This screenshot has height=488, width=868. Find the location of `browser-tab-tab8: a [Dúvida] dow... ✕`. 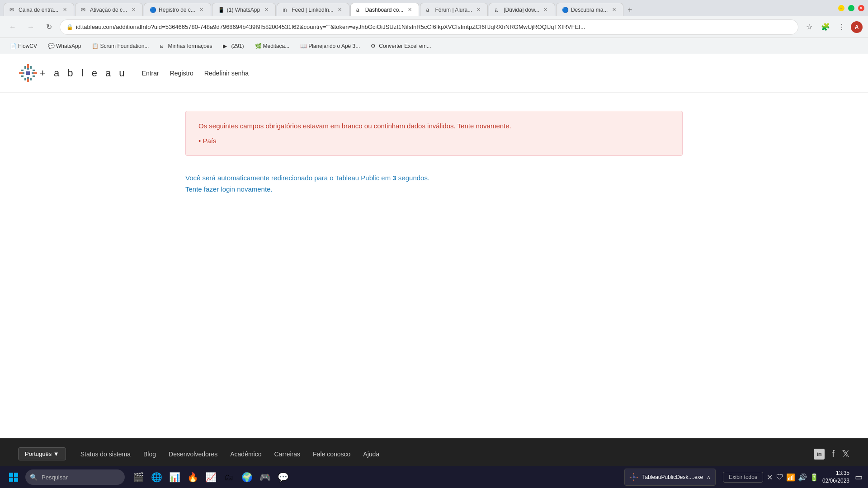

browser-tab-tab8: a [Dúvida] dow... ✕ is located at coordinates (522, 9).